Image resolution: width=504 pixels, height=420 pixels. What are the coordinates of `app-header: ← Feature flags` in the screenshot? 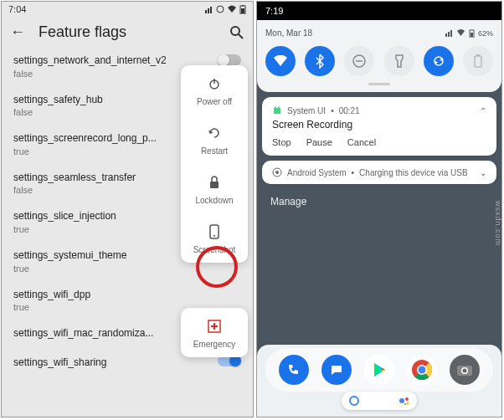 It's located at (127, 32).